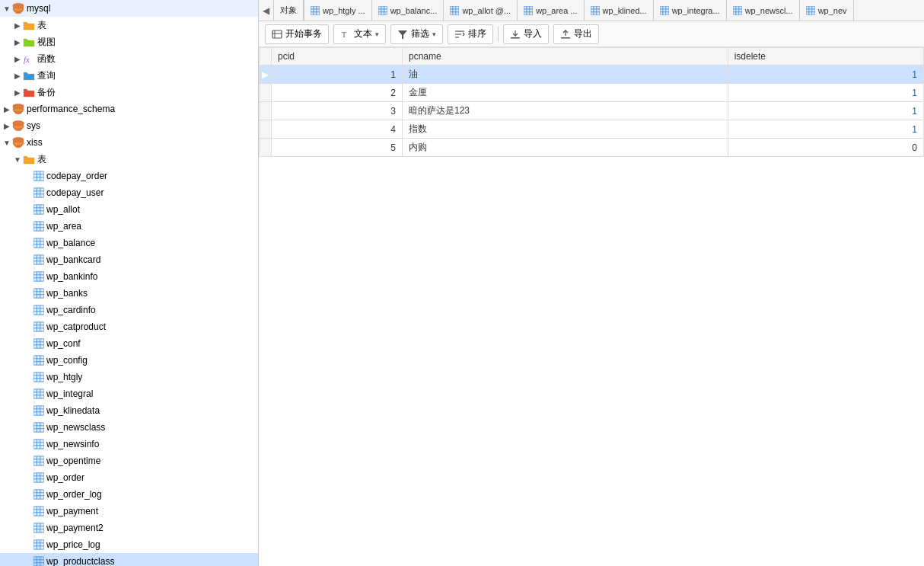 The width and height of the screenshot is (924, 566). What do you see at coordinates (408, 11) in the screenshot?
I see `tab-tab-balance: wp_balanc...` at bounding box center [408, 11].